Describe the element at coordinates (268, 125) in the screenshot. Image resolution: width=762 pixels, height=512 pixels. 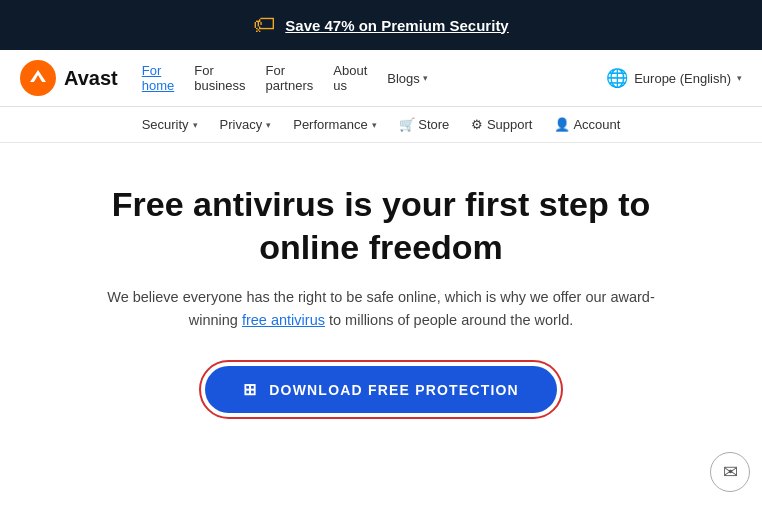
I see `privacy-chevron: ▾` at that location.